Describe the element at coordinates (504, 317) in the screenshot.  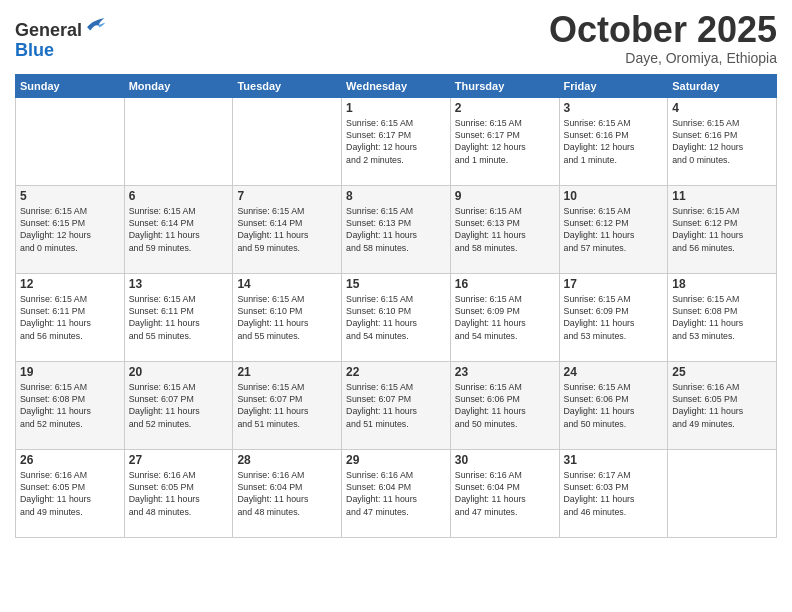
I see `calendar-cell: 16Sunrise: 6:15 AM Sunset: 6:09 PM Dayli…` at that location.